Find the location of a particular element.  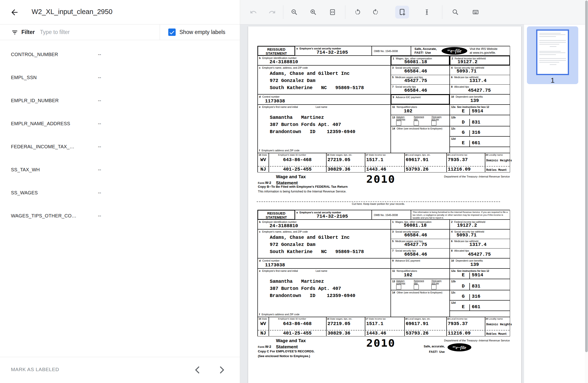

w2-box-12b: 12bD831 is located at coordinates (480, 121).